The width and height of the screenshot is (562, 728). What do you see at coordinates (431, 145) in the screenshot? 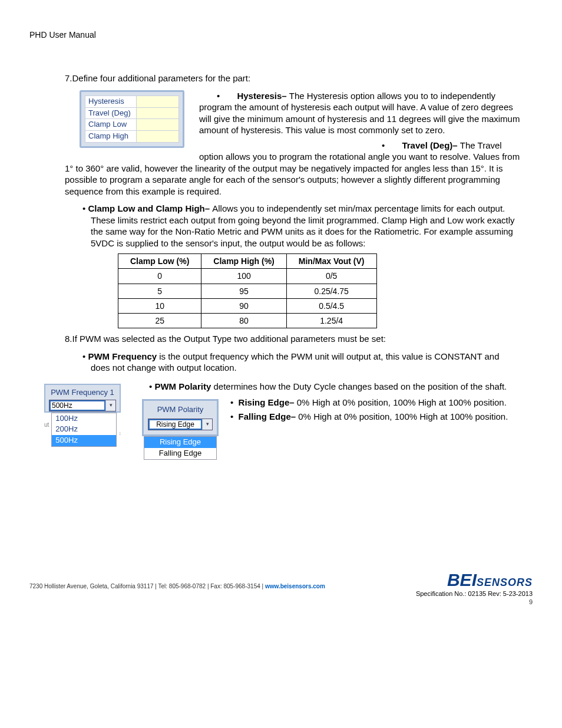
I see `travel-label: Travel (Deg)–` at bounding box center [431, 145].